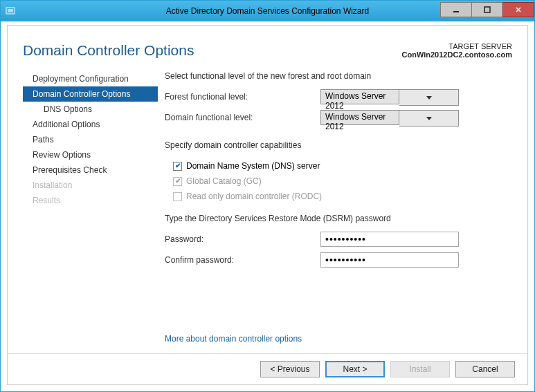 This screenshot has width=535, height=392. What do you see at coordinates (90, 109) in the screenshot?
I see `sidebar-item-dns-options: DNS Options` at bounding box center [90, 109].